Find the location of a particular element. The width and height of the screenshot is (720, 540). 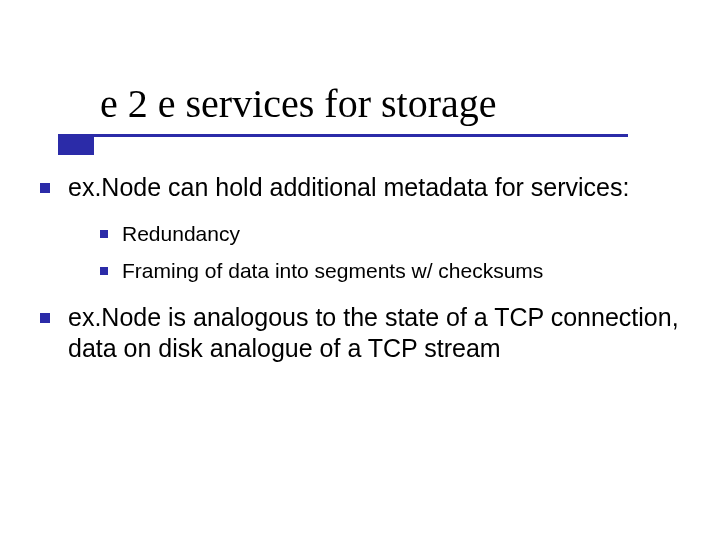

slide-title: e 2 e services for storage is located at coordinates (390, 104).